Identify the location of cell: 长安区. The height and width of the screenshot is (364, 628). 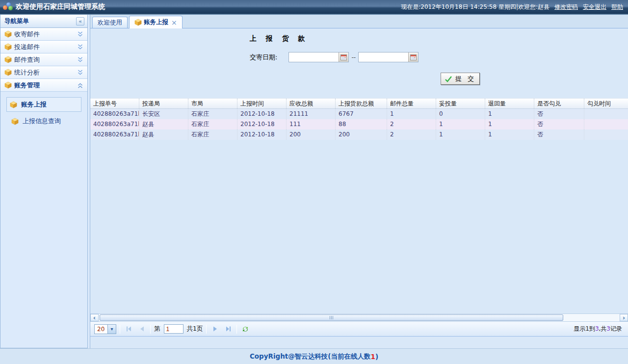
(164, 114).